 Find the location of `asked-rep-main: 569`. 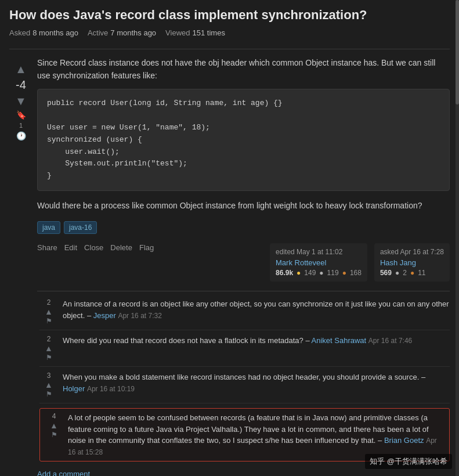

asked-rep-main: 569 is located at coordinates (386, 273).